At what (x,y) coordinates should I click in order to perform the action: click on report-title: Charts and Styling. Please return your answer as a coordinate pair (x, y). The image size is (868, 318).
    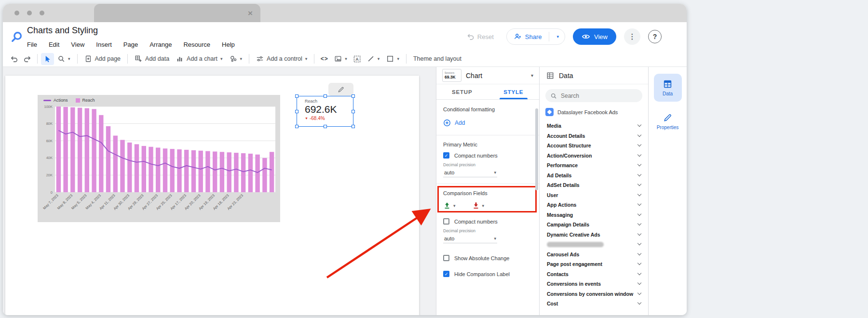
    Looking at the image, I should click on (63, 31).